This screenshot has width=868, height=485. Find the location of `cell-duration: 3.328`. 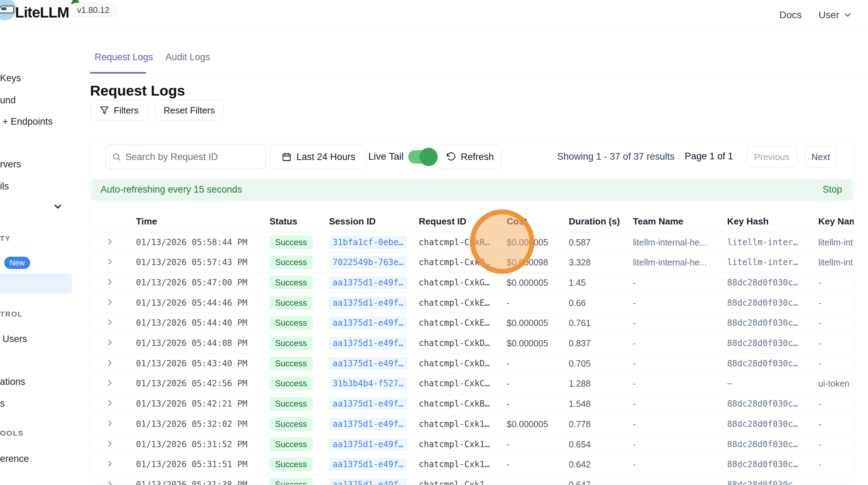

cell-duration: 3.328 is located at coordinates (580, 263).